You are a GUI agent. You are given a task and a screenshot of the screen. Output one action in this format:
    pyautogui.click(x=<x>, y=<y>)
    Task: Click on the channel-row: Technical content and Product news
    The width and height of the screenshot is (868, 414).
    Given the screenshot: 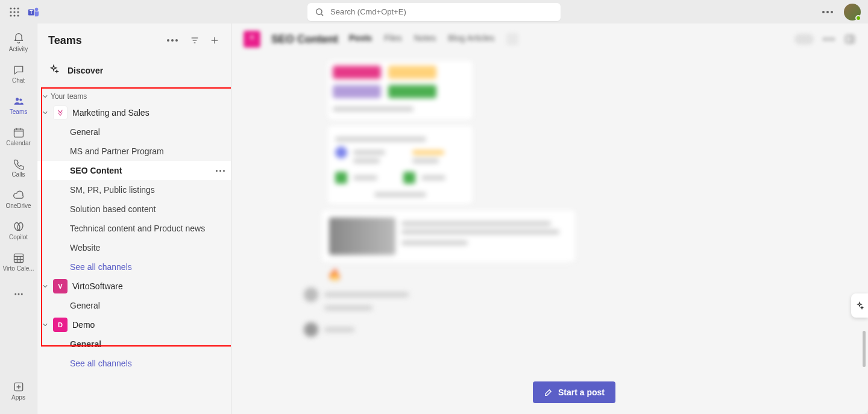 What is the action you would take?
    pyautogui.click(x=134, y=228)
    